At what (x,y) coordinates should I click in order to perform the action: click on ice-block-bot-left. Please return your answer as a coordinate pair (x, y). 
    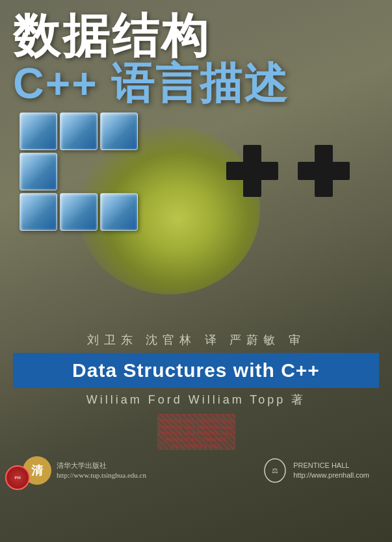
    Looking at the image, I should click on (38, 212).